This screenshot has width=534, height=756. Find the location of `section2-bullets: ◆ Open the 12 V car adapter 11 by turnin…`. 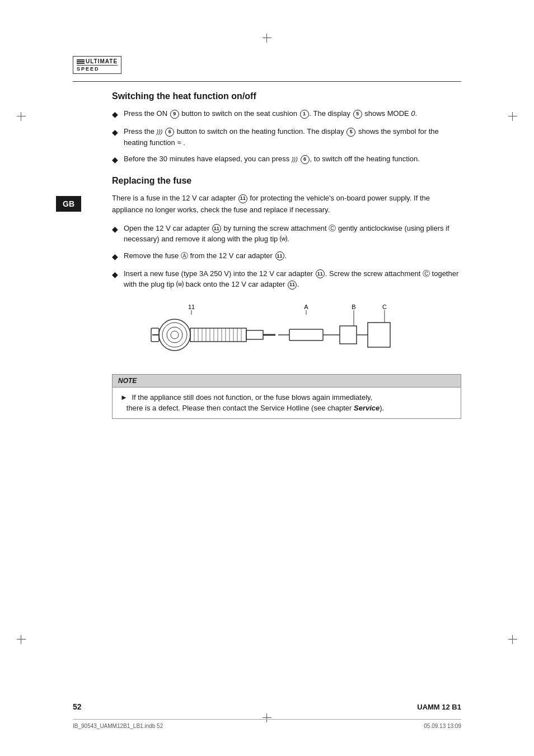

section2-bullets: ◆ Open the 12 V car adapter 11 by turnin… is located at coordinates (287, 256).